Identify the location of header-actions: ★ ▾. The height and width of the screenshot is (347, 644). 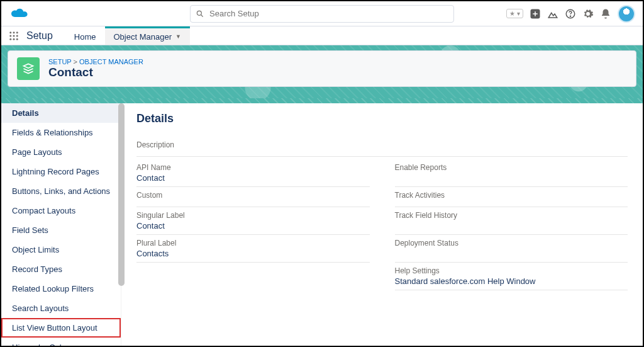
(571, 14).